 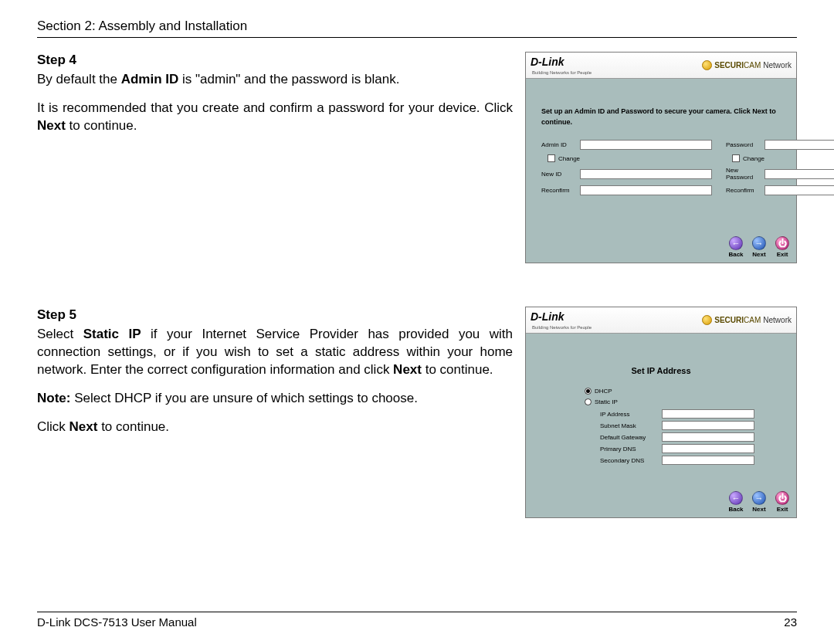 What do you see at coordinates (661, 168) in the screenshot?
I see `admin-form-grid: Admin ID Password Change Change New ID N…` at bounding box center [661, 168].